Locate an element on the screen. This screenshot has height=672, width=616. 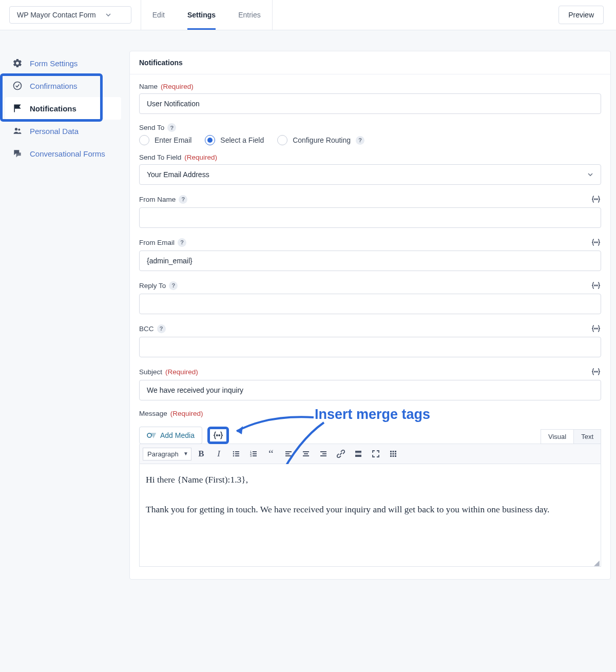
link-button is located at coordinates (341, 454).